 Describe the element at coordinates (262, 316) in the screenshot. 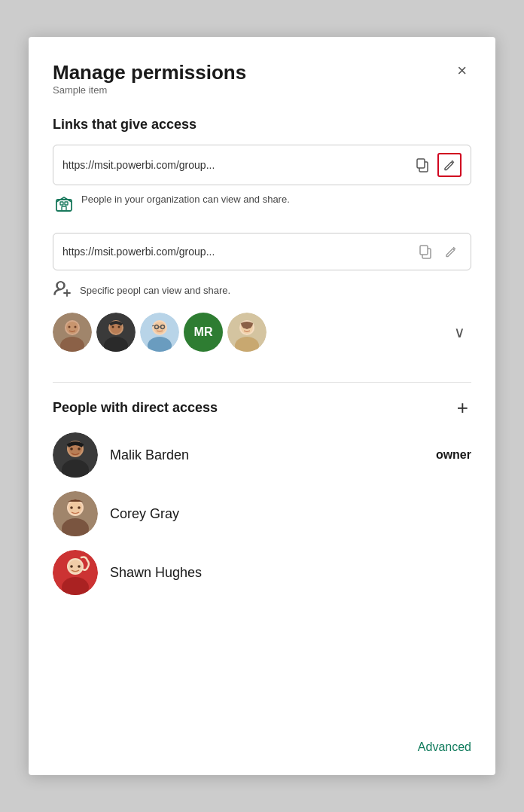

I see `specific-people-section: Specific peopl can view and share.` at that location.